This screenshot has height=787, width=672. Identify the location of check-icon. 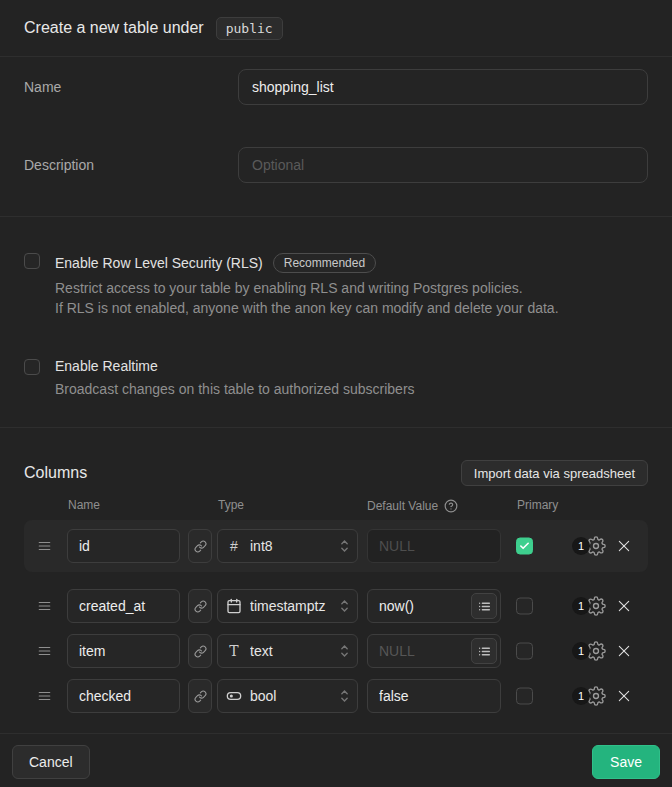
(524, 546).